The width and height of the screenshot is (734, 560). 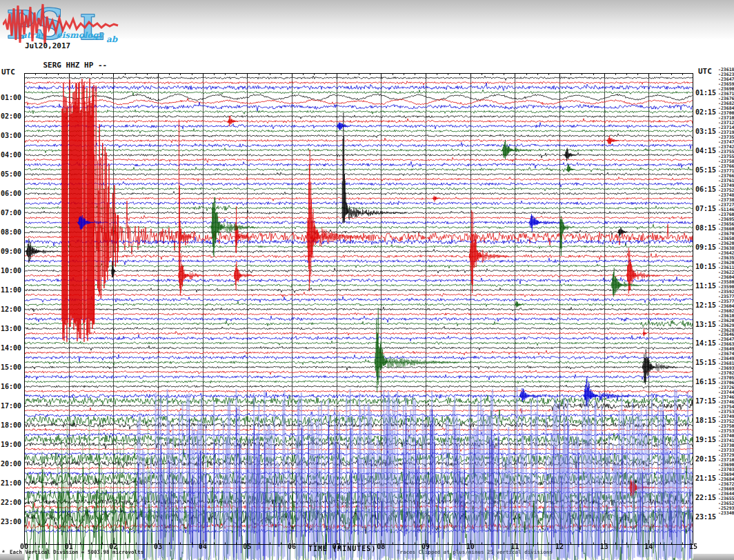 I want to click on hour-label-right: 08:15, so click(x=706, y=228).